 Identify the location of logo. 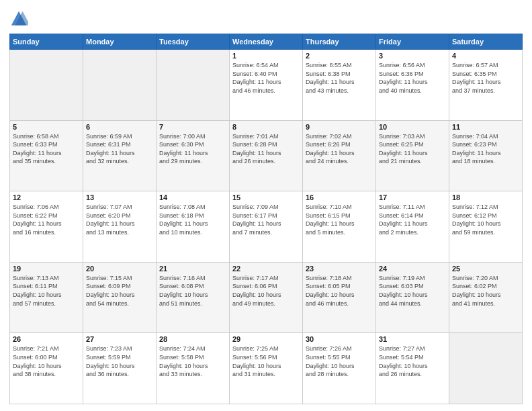
(19, 19).